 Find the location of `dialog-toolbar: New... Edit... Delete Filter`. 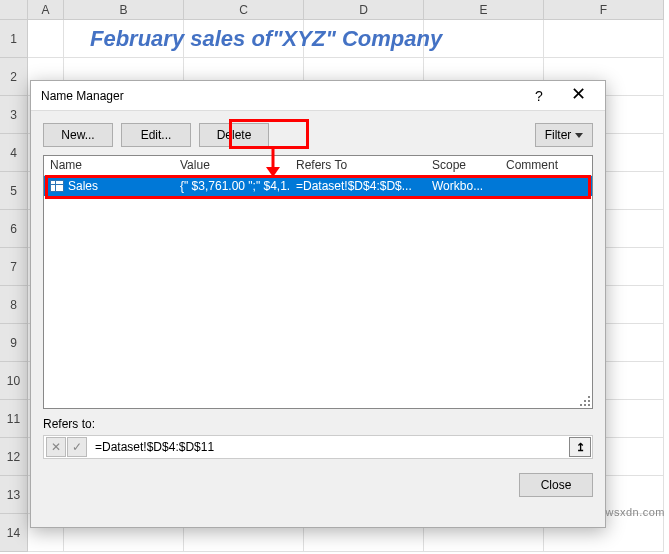

dialog-toolbar: New... Edit... Delete Filter is located at coordinates (318, 133).